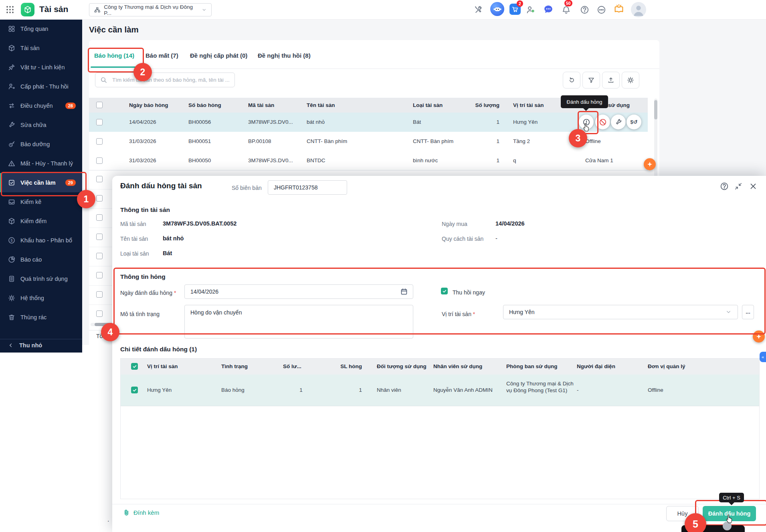  I want to click on sidebar-item-bao-cao: Báo cáo, so click(41, 260).